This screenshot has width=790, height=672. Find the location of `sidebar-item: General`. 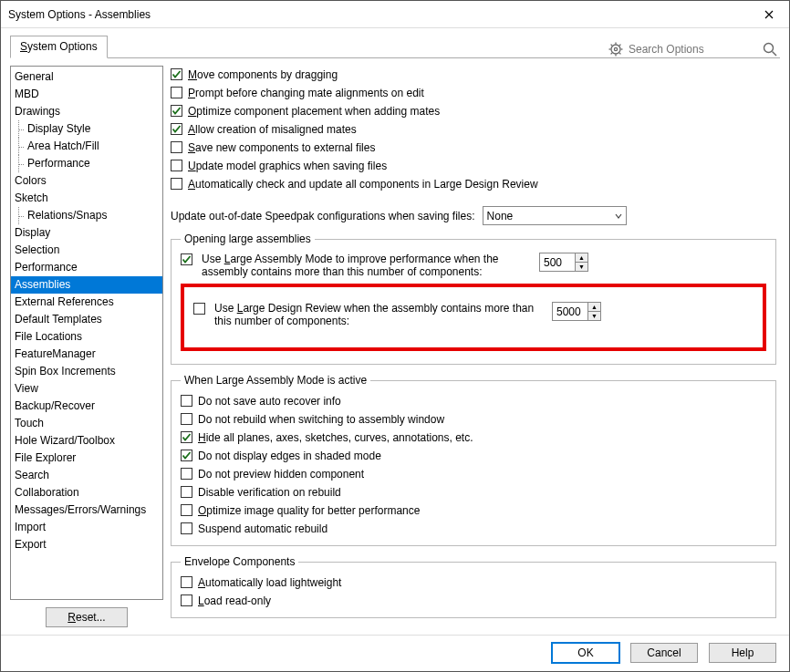

sidebar-item: General is located at coordinates (87, 77).